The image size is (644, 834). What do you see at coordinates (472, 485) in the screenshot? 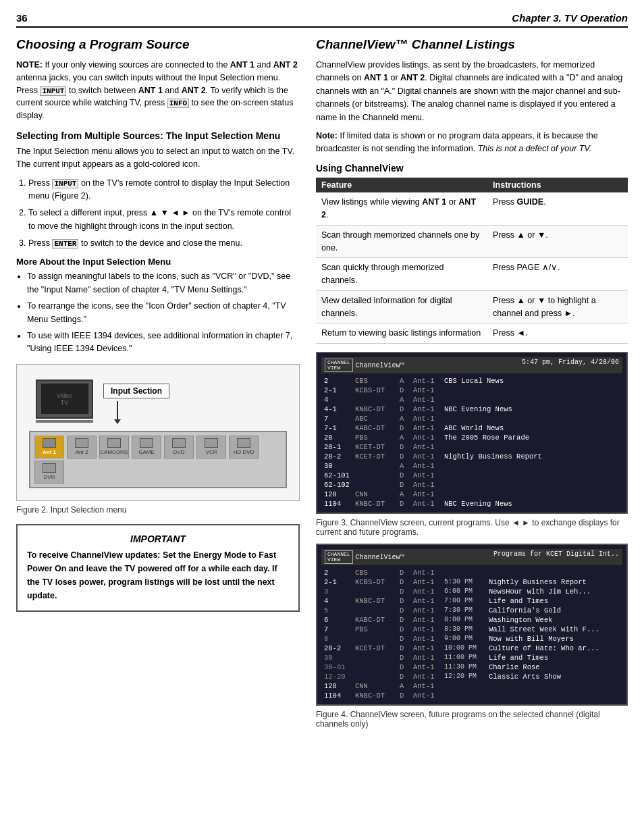
I see `screen-row: 62-102DAnt-1` at bounding box center [472, 485].